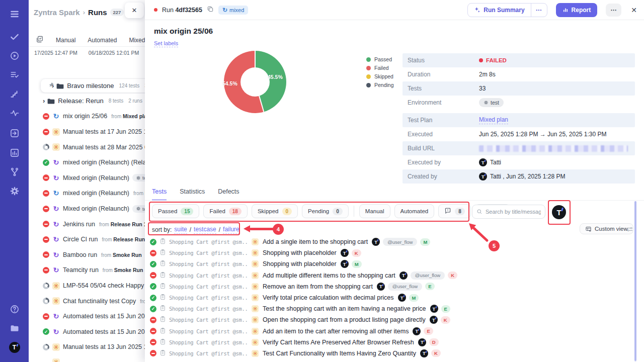  I want to click on more-actions-button: ⋯, so click(614, 10).